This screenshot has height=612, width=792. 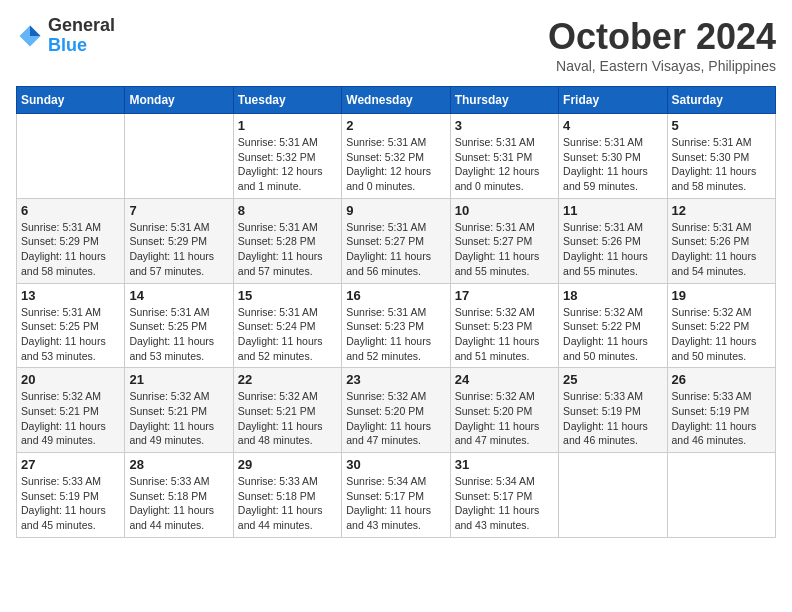 I want to click on calendar-cell: 30Sunrise: 5:34 AM Sunset: 5:17 PM Dayli…, so click(x=396, y=496).